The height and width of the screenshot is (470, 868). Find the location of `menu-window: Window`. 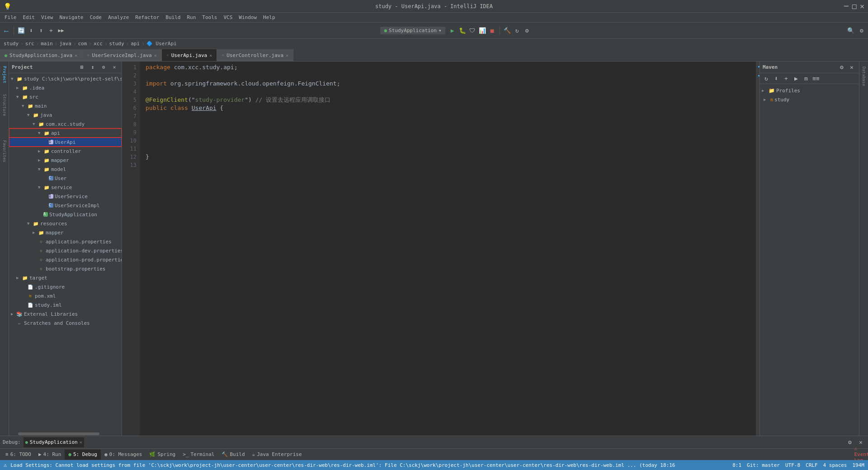

menu-window: Window is located at coordinates (248, 17).